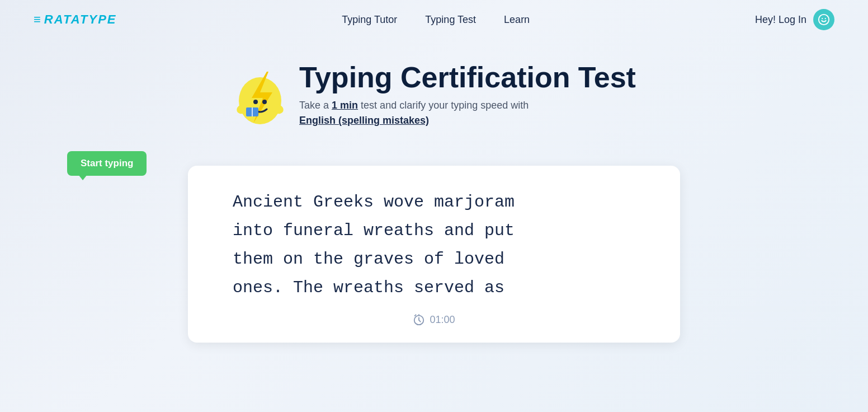  Describe the element at coordinates (824, 20) in the screenshot. I see `avatar` at that location.